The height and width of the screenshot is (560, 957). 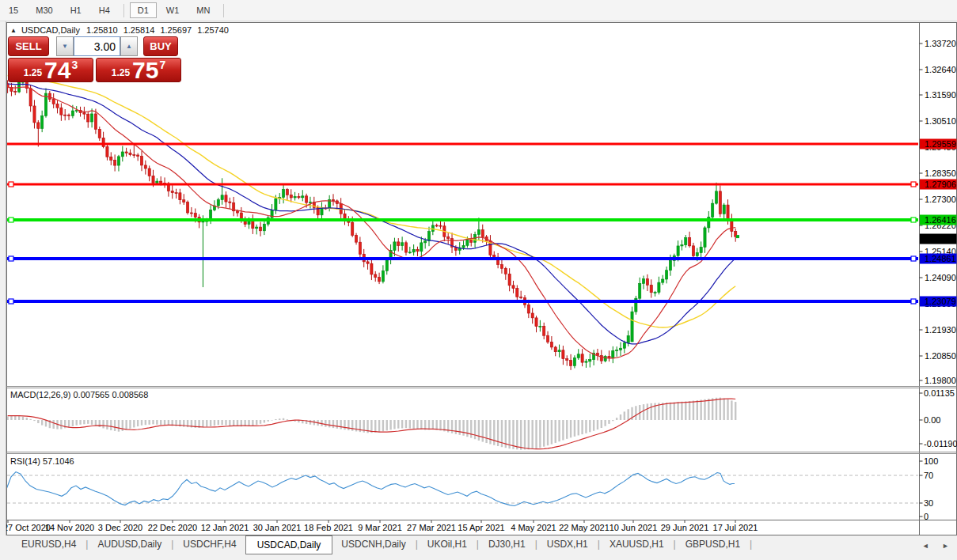 I want to click on buy-price-major: 1.25, so click(x=120, y=73).